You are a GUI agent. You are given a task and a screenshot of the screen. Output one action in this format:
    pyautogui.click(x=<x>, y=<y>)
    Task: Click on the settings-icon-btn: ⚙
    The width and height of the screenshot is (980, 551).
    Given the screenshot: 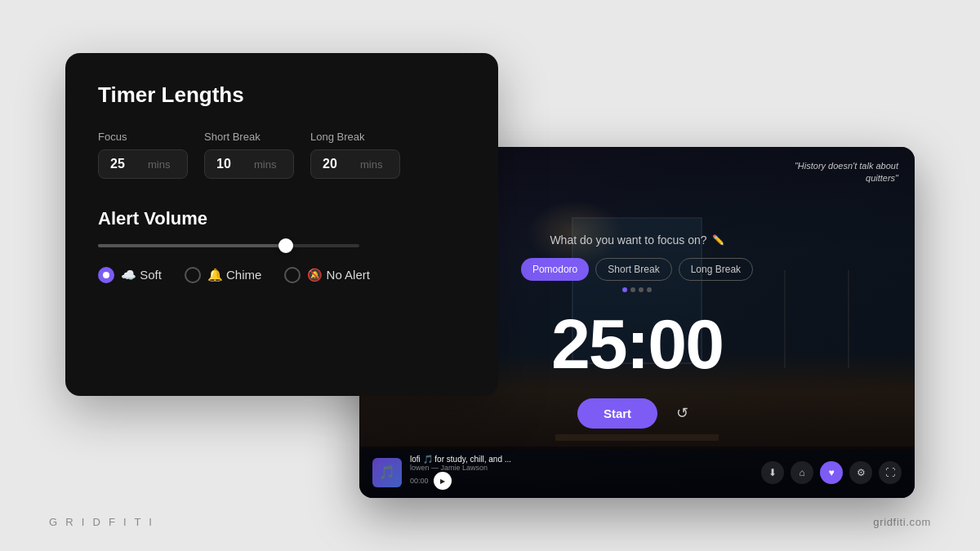 What is the action you would take?
    pyautogui.click(x=861, y=473)
    